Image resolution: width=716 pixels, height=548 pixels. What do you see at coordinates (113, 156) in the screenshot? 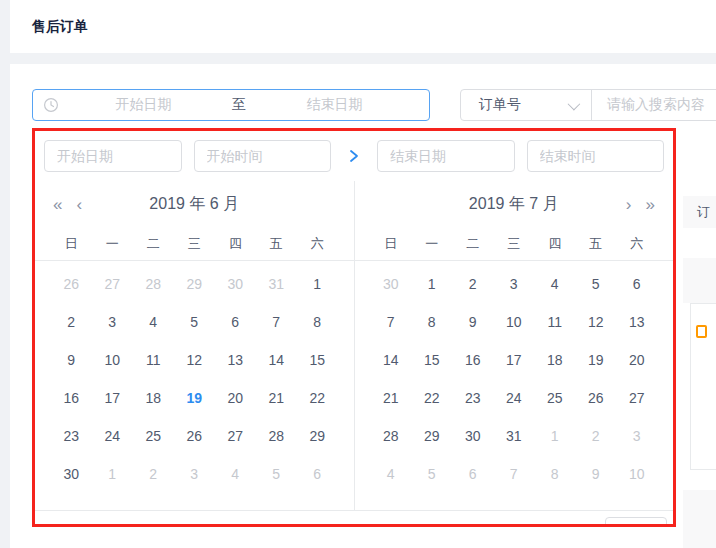
I see `start-date-field` at bounding box center [113, 156].